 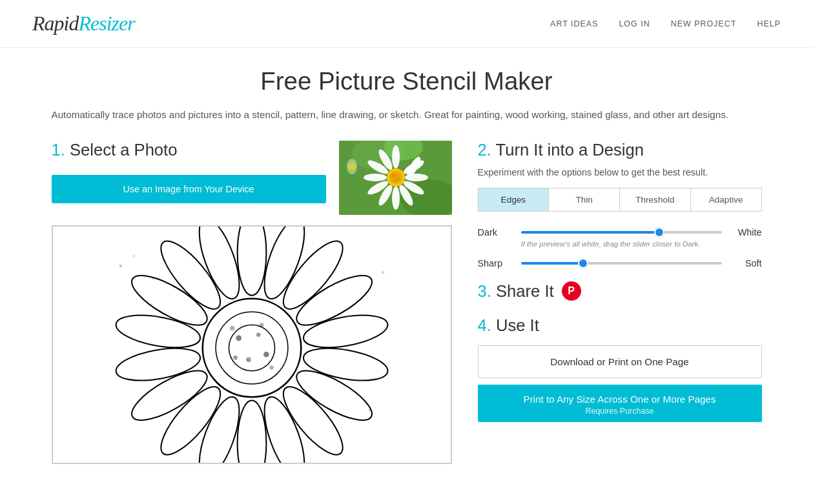 I want to click on section3-number: 3., so click(x=487, y=291).